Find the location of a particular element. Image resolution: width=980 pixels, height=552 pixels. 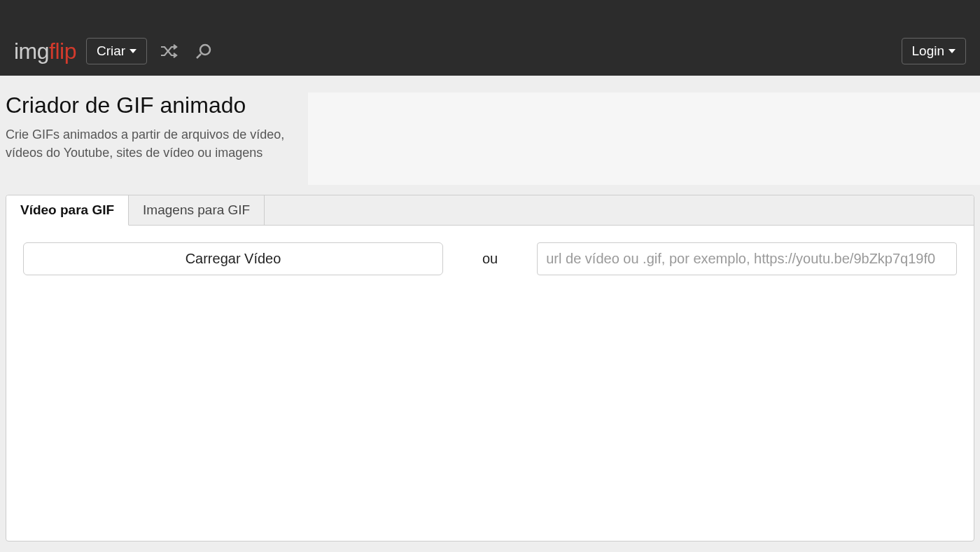

header-right: Login is located at coordinates (934, 51).